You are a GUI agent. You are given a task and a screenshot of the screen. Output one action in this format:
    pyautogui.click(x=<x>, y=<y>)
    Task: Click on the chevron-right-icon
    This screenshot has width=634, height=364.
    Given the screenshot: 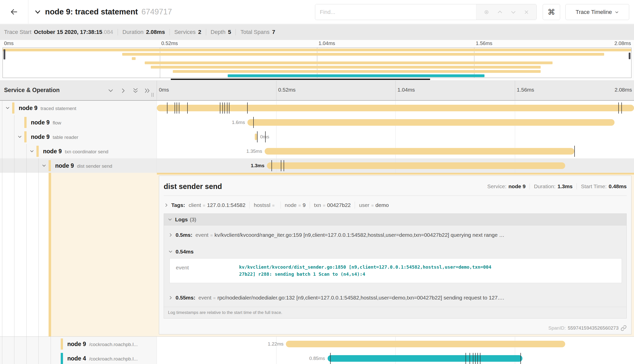 What is the action you would take?
    pyautogui.click(x=171, y=298)
    